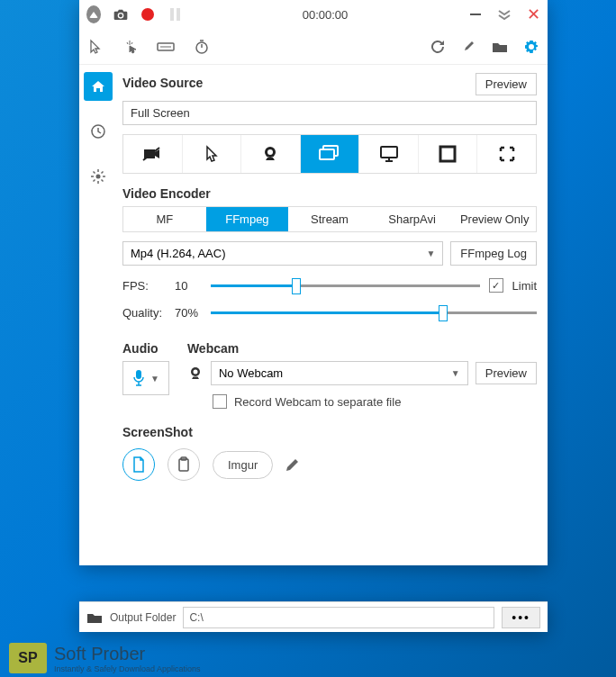  Describe the element at coordinates (139, 465) in the screenshot. I see `screenshot-disk-button` at that location.